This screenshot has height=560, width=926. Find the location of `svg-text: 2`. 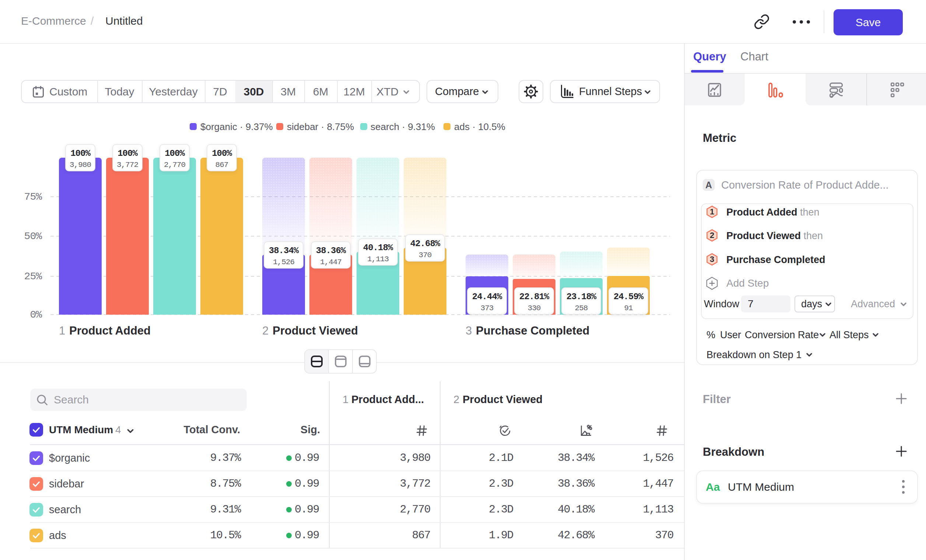

svg-text: 2 is located at coordinates (712, 235).